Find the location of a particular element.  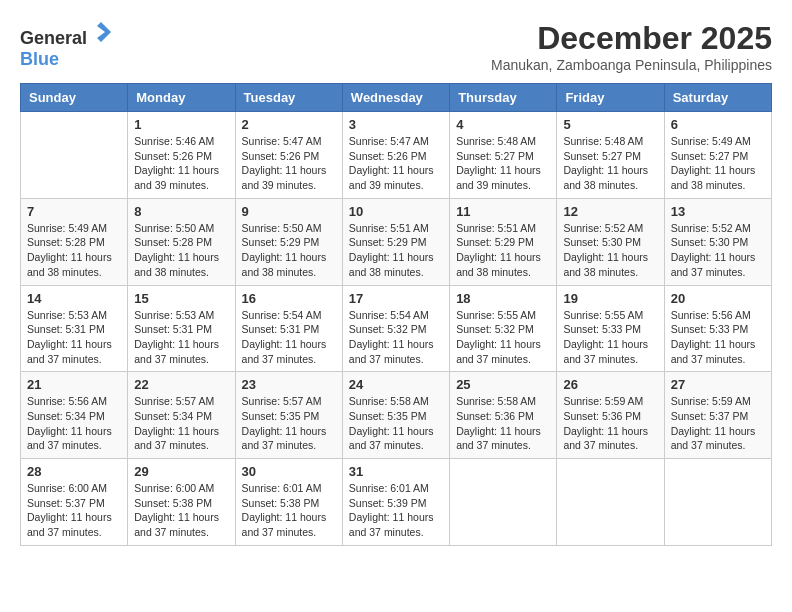

month-title: December 2025 is located at coordinates (632, 38).